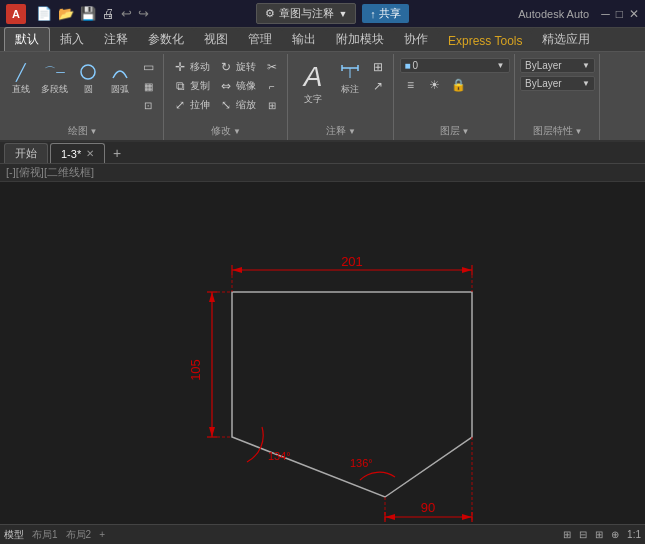 This screenshot has width=645, height=544. I want to click on open-icon: 📂, so click(66, 14).